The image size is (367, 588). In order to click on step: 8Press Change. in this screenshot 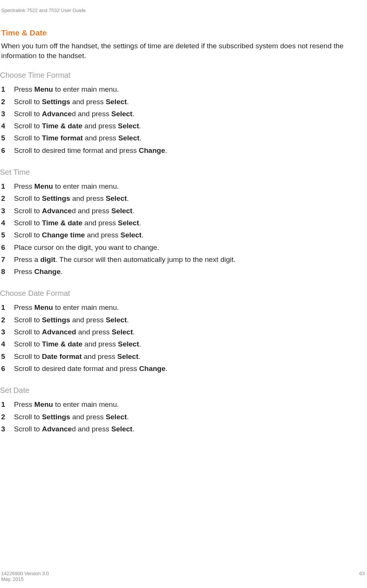, I will do `click(184, 272)`.